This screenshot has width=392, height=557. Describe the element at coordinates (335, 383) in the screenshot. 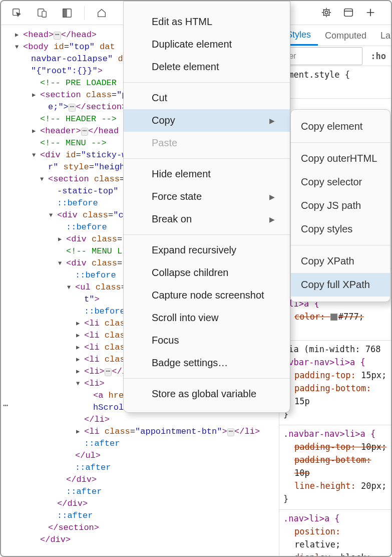

I see `rule-media-navbar-nav: dia (min-width: 768 avbar-nav>li>a { pad…` at that location.